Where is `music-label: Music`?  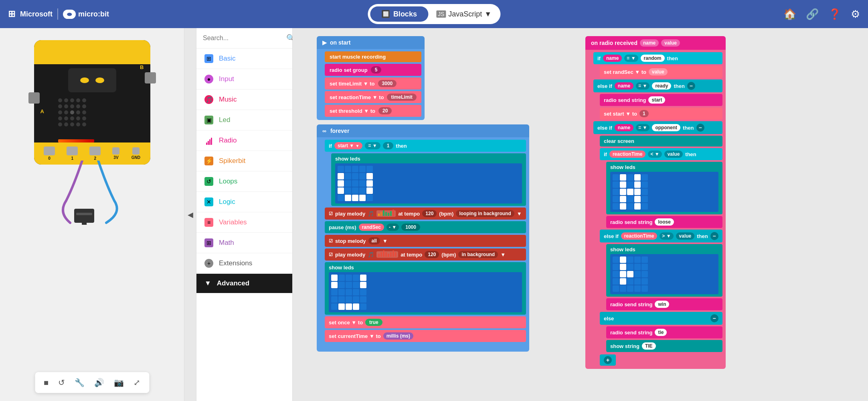 music-label: Music is located at coordinates (228, 100).